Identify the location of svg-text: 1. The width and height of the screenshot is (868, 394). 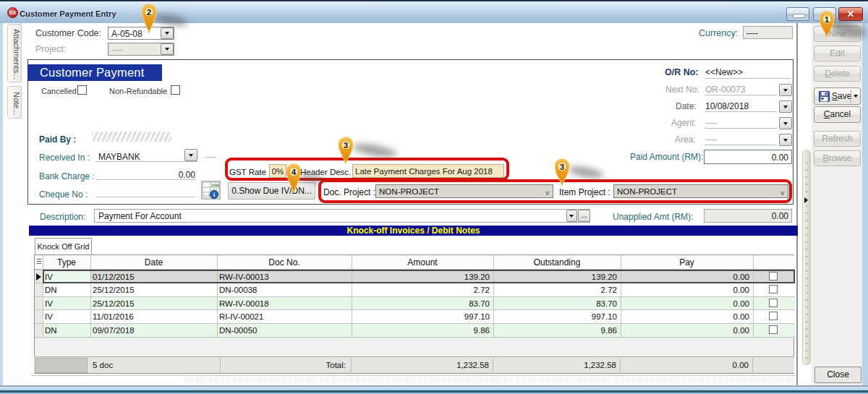
(827, 20).